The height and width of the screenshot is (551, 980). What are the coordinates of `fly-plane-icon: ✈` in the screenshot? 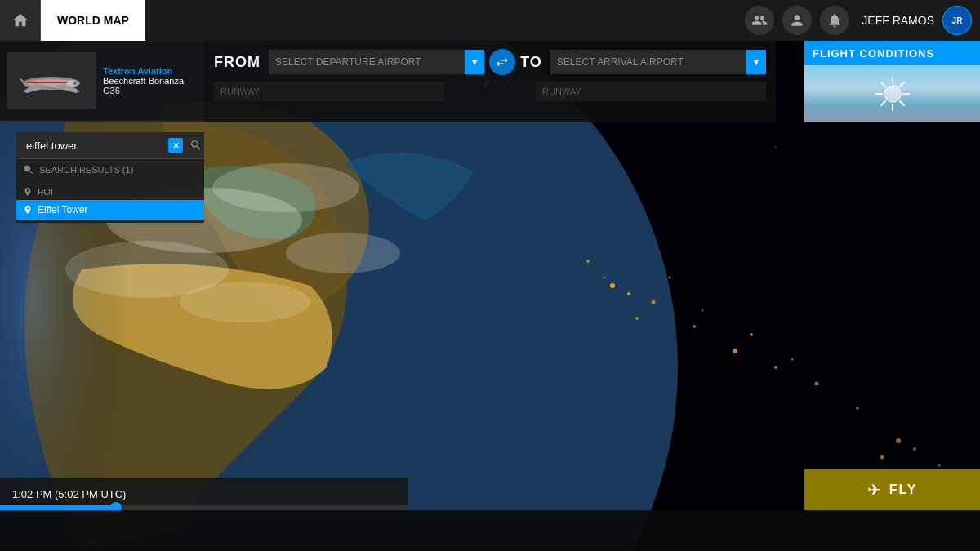 It's located at (874, 490).